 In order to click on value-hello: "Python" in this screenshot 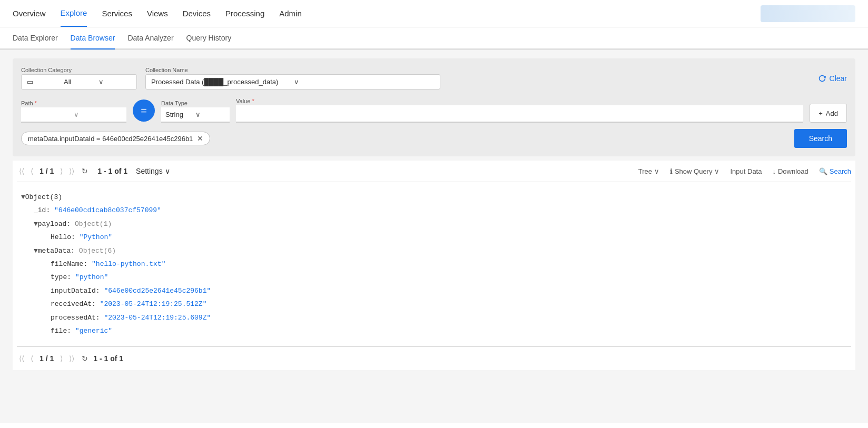, I will do `click(96, 237)`.